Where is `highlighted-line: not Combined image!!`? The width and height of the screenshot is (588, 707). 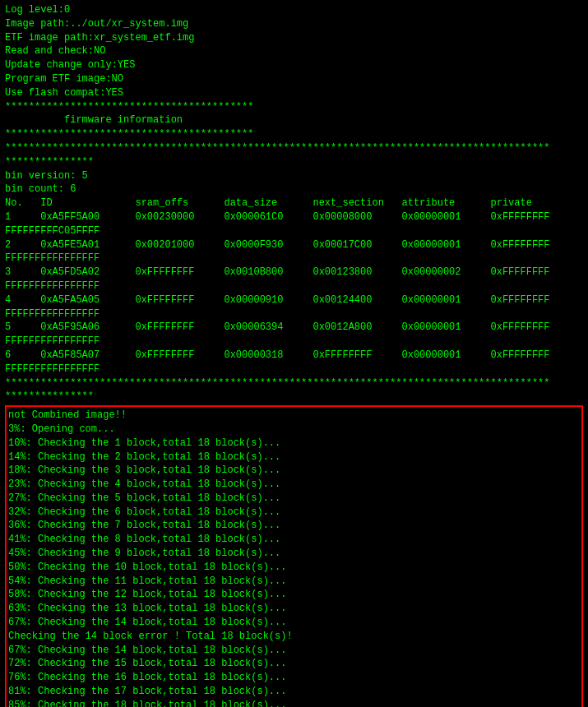
highlighted-line: not Combined image!! is located at coordinates (294, 416).